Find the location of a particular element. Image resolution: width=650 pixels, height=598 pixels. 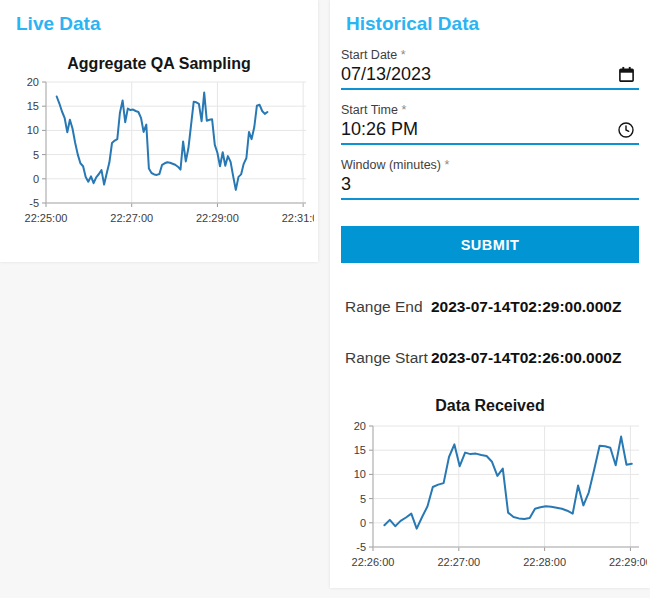

live-chart-title: Aggregate QA Sampling is located at coordinates (159, 64).